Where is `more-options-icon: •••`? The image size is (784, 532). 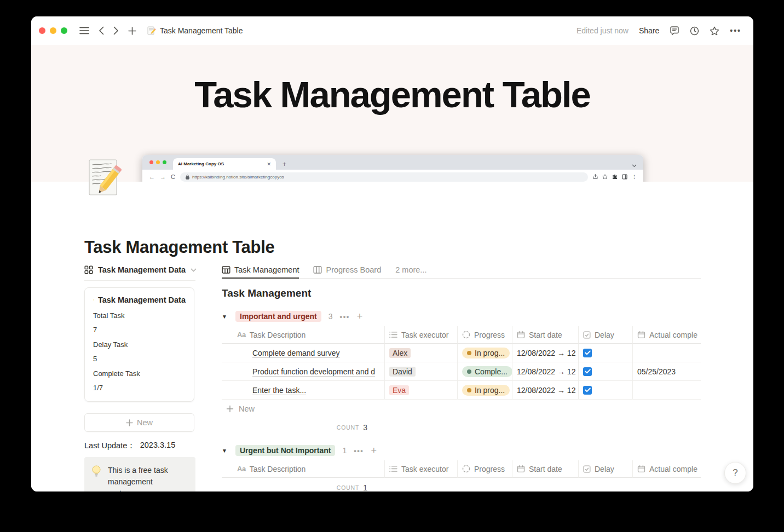 more-options-icon: ••• is located at coordinates (736, 31).